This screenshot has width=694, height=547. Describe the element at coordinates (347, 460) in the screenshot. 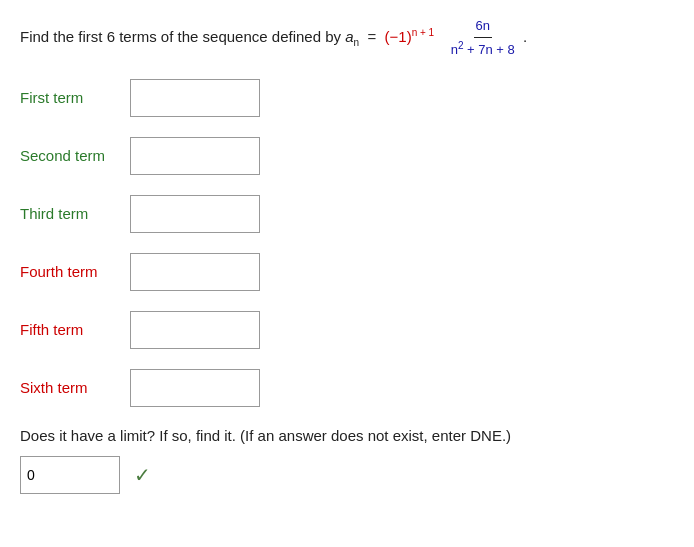

I see `limit-section: Does it have a limit? If so, find it. (I…` at that location.